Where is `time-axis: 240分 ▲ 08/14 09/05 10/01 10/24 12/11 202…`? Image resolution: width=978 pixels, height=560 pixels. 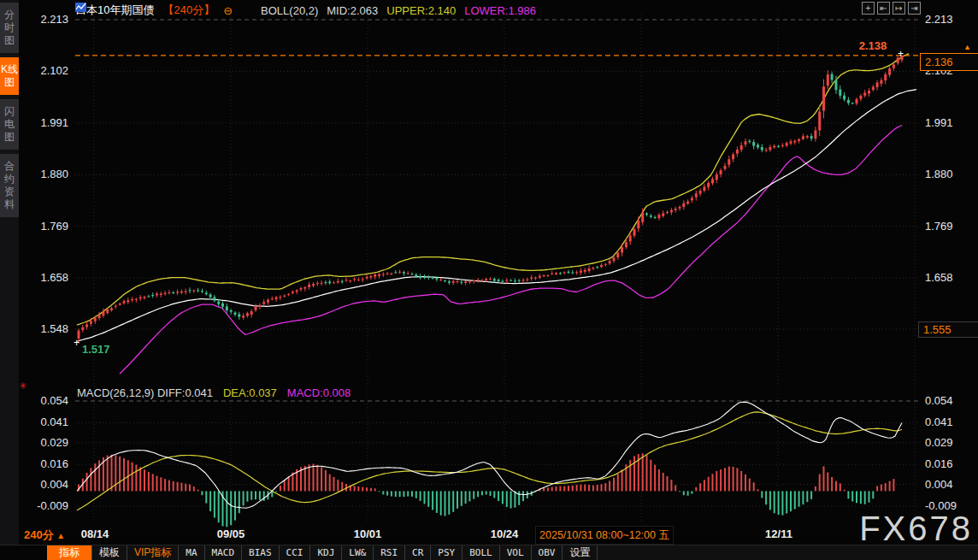
time-axis: 240分 ▲ 08/14 09/05 10/01 10/24 12/11 202… is located at coordinates (489, 535).